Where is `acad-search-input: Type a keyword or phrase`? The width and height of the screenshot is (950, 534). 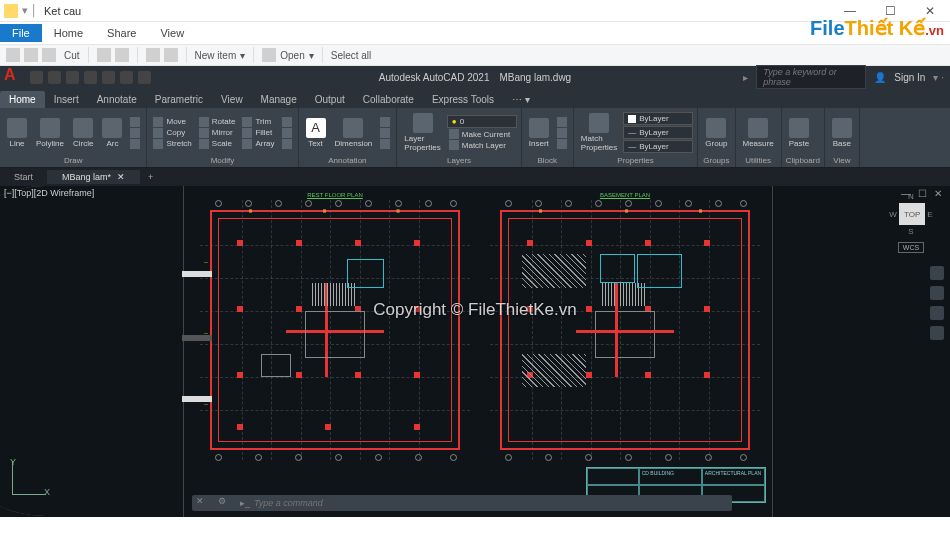 acad-search-input: Type a keyword or phrase is located at coordinates (811, 77).